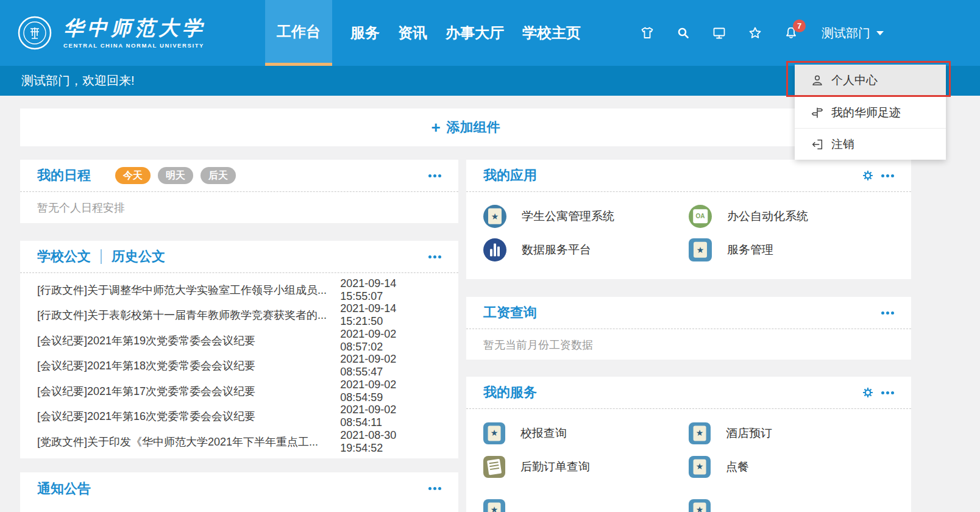  I want to click on document-date: 2021-09-14 15:21:50, so click(391, 315).